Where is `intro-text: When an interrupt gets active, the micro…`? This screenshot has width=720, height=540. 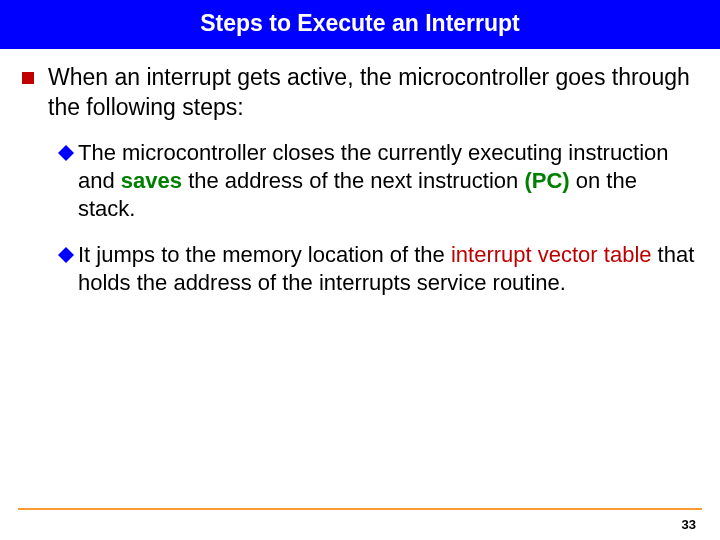
intro-text: When an interrupt gets active, the micro… is located at coordinates (373, 93).